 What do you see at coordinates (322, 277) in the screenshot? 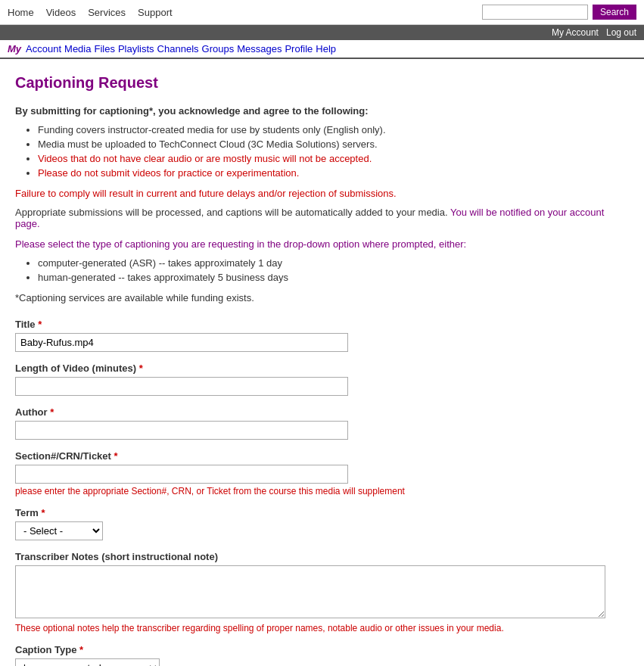
I see `list-item: human-generated -- takes approximately 5…` at bounding box center [322, 277].